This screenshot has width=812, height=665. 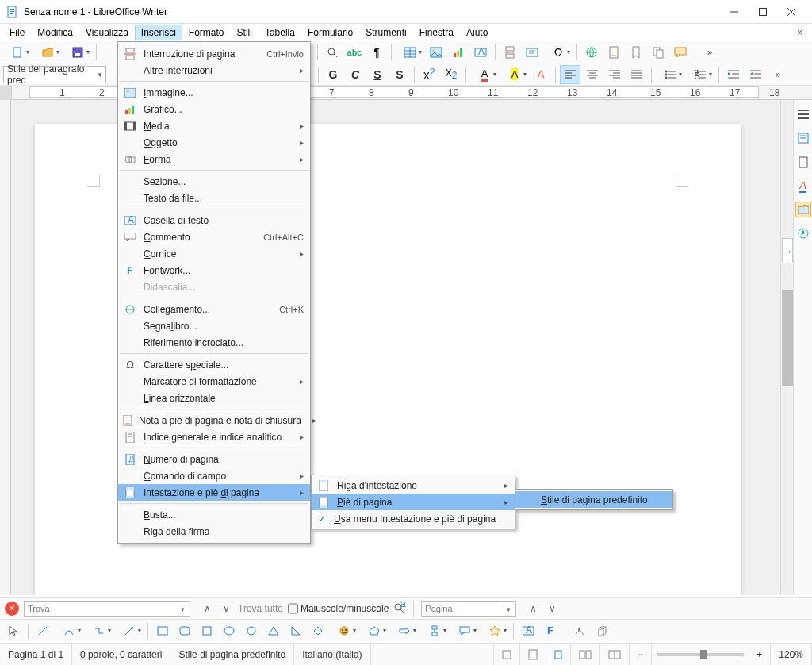 What do you see at coordinates (435, 631) in the screenshot?
I see `flowchart-tool` at bounding box center [435, 631].